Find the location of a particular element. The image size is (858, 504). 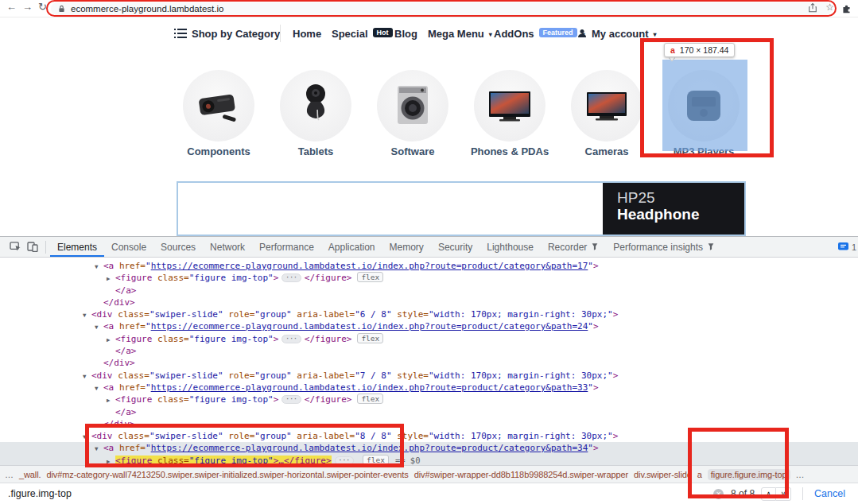

category-tile-components: Components is located at coordinates (219, 114).